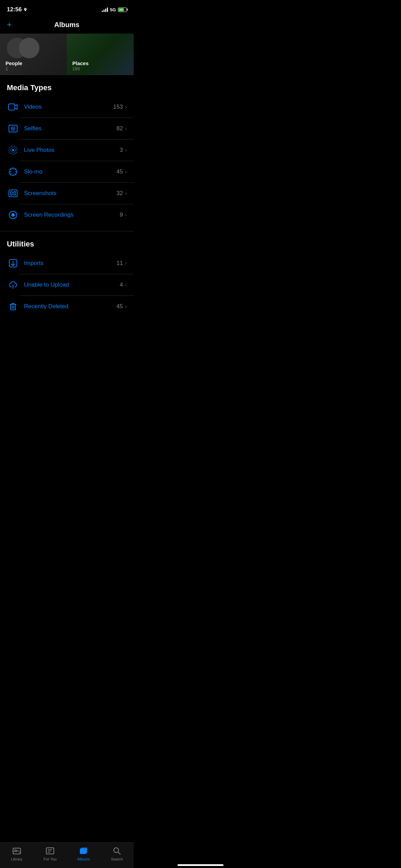 Image resolution: width=401 pixels, height=868 pixels. I want to click on places-album-info: Places 193, so click(81, 66).